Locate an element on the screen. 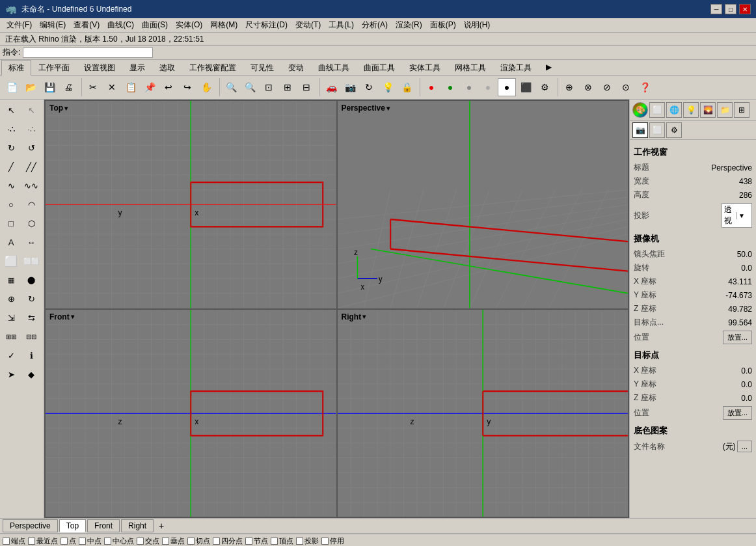 This screenshot has width=756, height=546. rp-icon-viewport: ⬜ is located at coordinates (657, 130).